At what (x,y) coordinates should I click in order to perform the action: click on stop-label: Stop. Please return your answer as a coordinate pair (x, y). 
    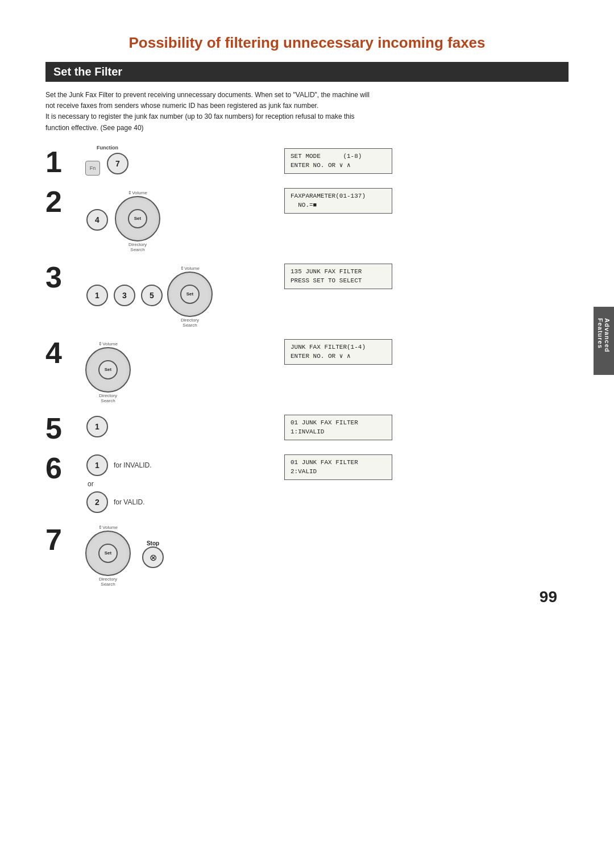
    Looking at the image, I should click on (153, 543).